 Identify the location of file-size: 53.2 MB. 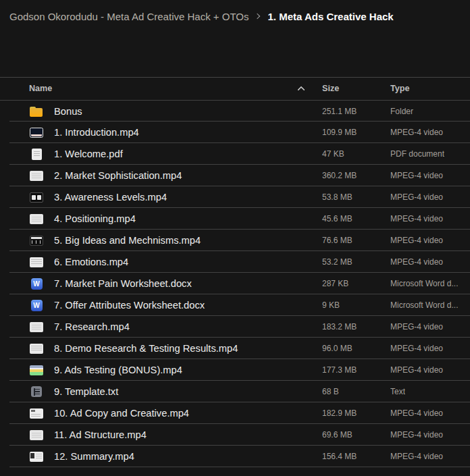
(338, 262).